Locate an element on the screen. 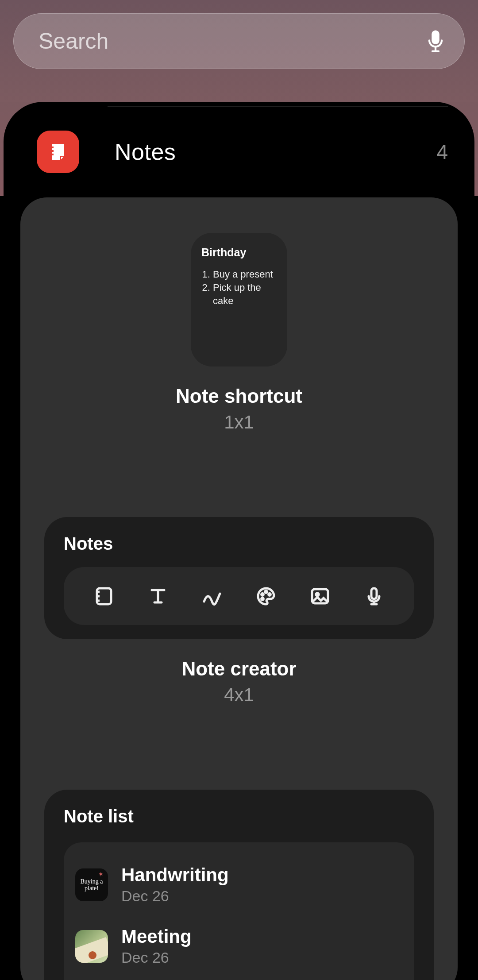 This screenshot has width=478, height=980. widget-count: 4 is located at coordinates (442, 152).